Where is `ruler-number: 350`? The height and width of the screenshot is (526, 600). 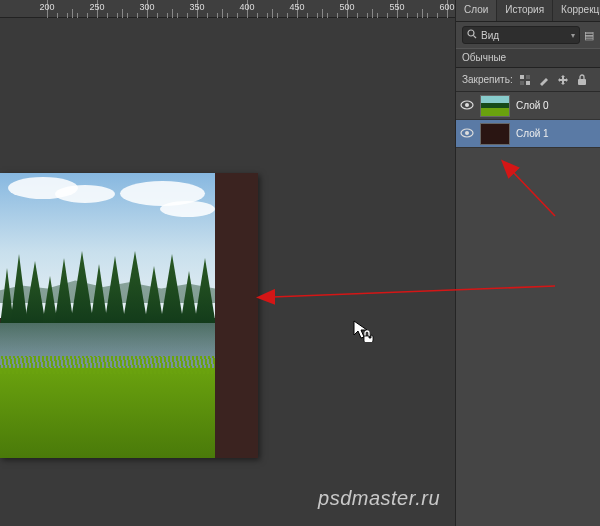
ruler-number: 350 is located at coordinates (196, 7).